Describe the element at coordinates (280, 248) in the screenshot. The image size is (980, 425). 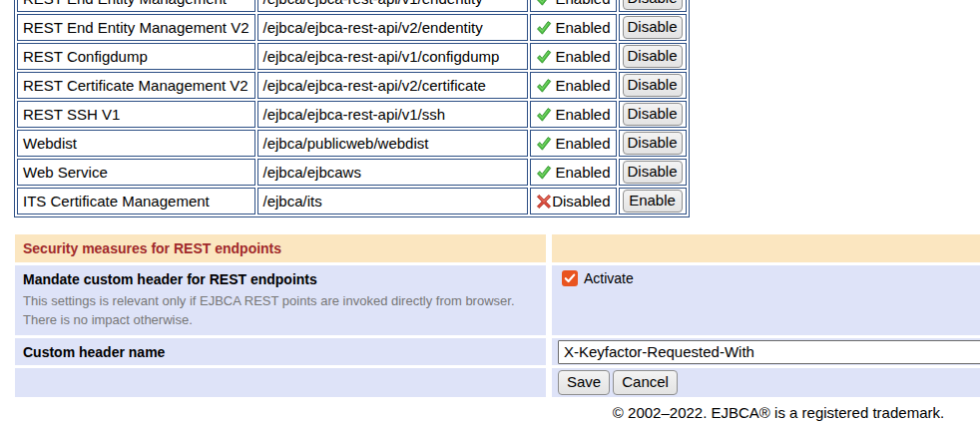
I see `security-section-header: Security measures for REST endpoints` at that location.